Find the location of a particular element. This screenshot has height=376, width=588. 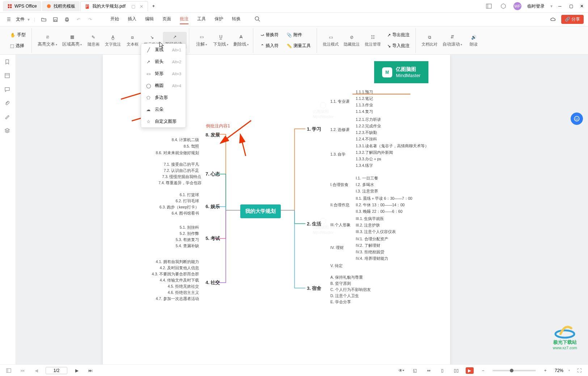

leaf: I.2. 多喝水 is located at coordinates (365, 185).